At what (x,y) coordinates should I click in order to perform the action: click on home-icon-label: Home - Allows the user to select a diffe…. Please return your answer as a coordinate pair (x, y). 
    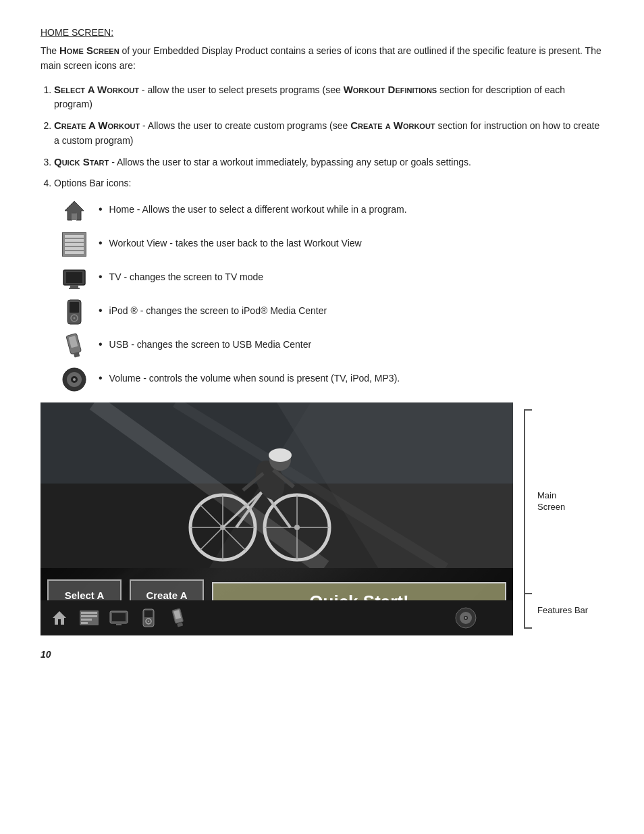
    Looking at the image, I should click on (252, 207).